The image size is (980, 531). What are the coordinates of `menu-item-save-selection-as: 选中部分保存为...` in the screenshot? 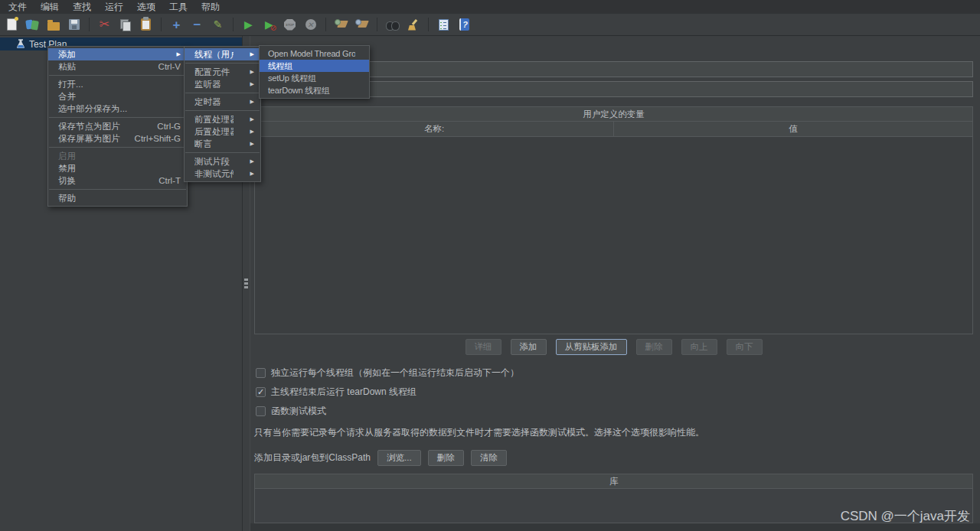 It's located at (118, 109).